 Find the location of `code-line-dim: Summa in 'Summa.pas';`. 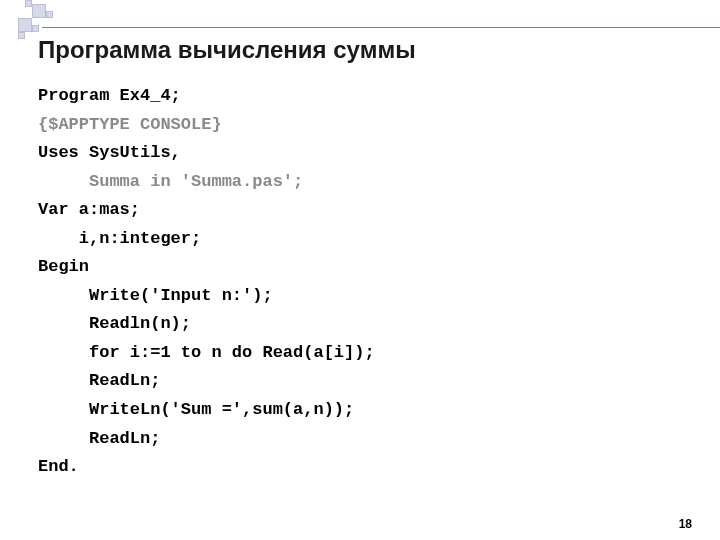

code-line-dim: Summa in 'Summa.pas'; is located at coordinates (170, 182).